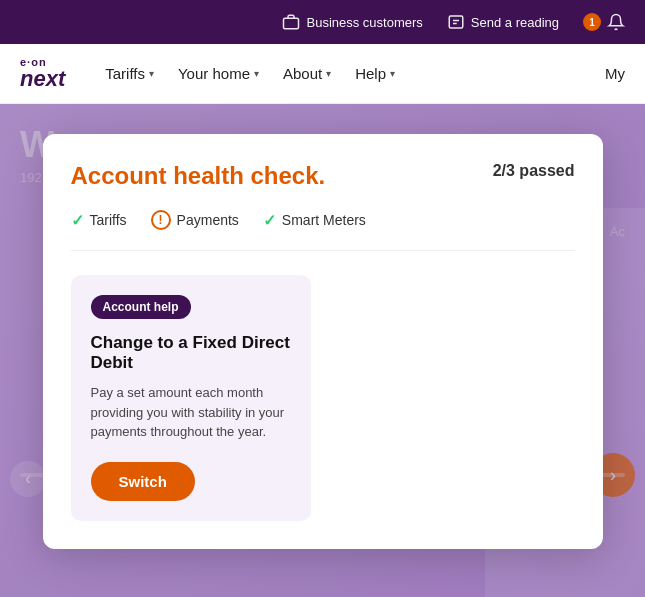  Describe the element at coordinates (42, 79) in the screenshot. I see `logo-next: next` at that location.